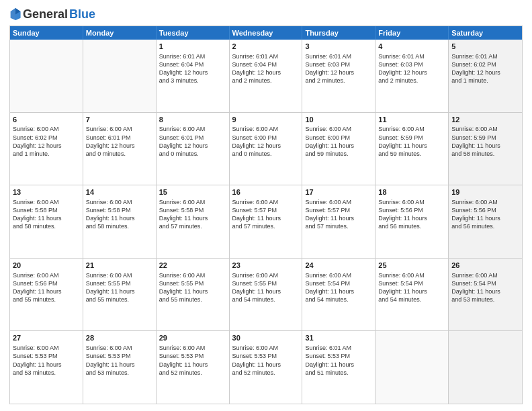 This screenshot has height=411, width=532. Describe the element at coordinates (266, 367) in the screenshot. I see `day-cell-30: 30Sunrise: 6:00 AMSunset: 5:53 PMDayligh…` at that location.